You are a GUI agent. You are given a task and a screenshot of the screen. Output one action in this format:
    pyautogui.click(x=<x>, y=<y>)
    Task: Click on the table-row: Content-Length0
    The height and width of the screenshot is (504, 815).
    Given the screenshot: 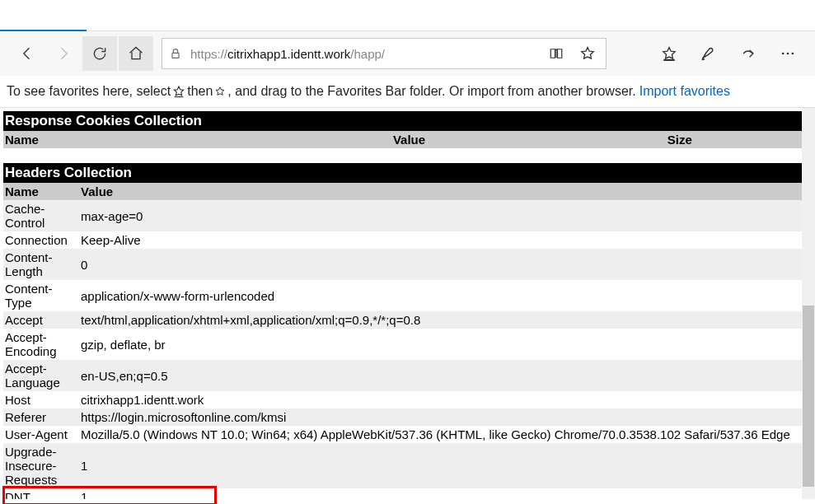 What is the action you would take?
    pyautogui.click(x=409, y=264)
    